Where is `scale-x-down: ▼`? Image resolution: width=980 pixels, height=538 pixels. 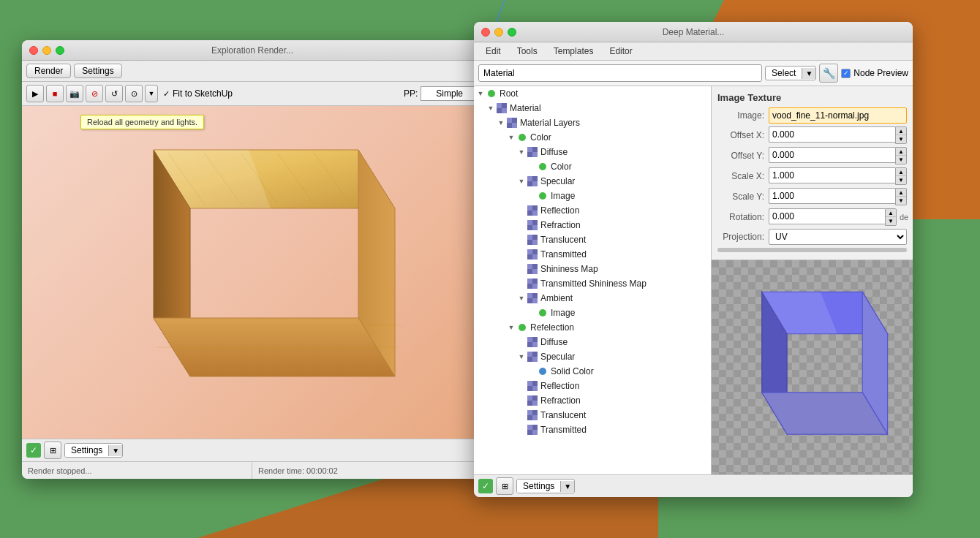
scale-x-down: ▼ is located at coordinates (901, 180).